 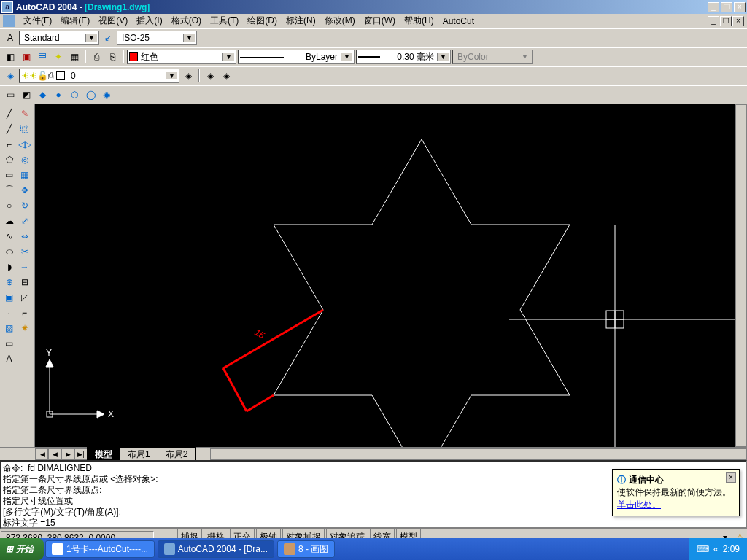 I want to click on dimstyle-combo: ISO-25▼, so click(x=157, y=38).